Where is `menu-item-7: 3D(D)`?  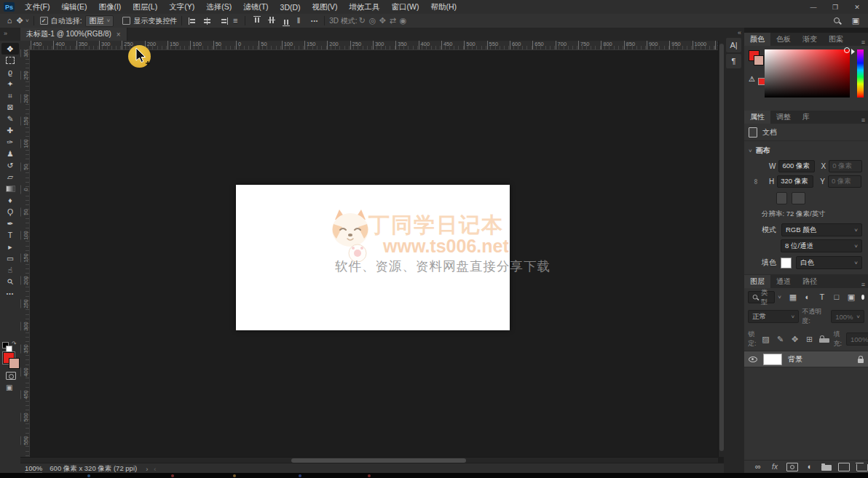 menu-item-7: 3D(D) is located at coordinates (291, 7).